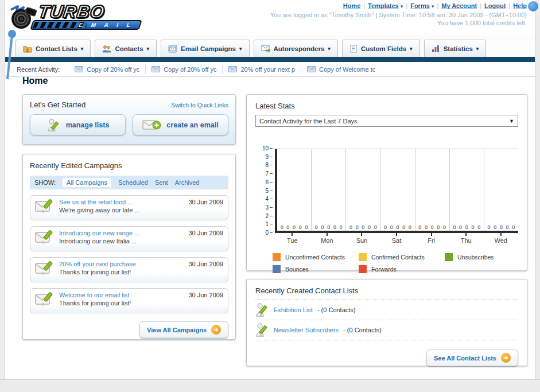 The height and width of the screenshot is (392, 540). I want to click on campaign-date: 30 Jun 2009, so click(205, 202).